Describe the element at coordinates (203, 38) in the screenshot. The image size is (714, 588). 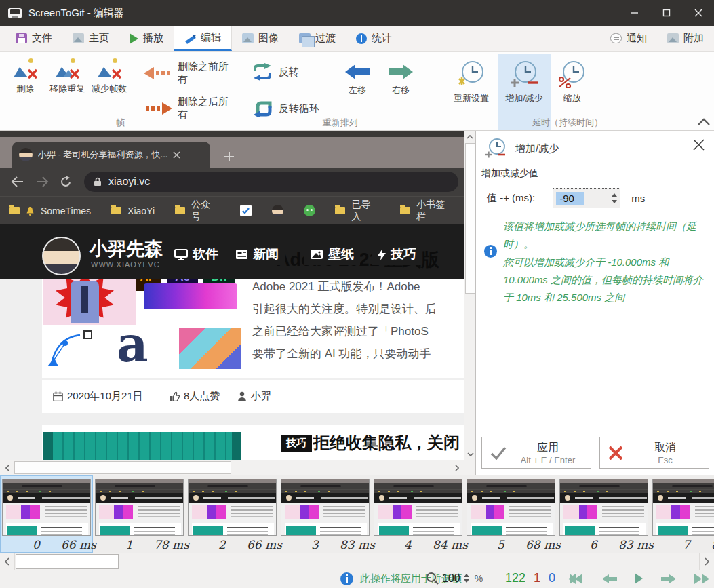
I see `tab-edit: 编辑` at that location.